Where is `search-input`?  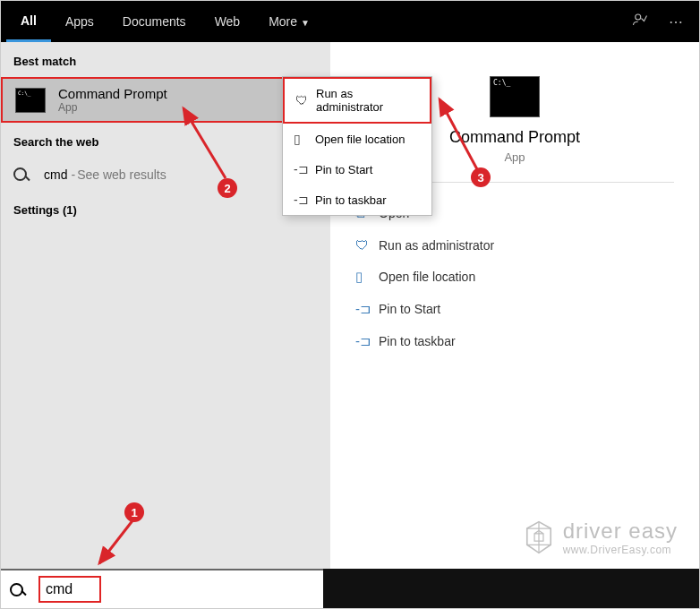
search-input is located at coordinates (70, 589).